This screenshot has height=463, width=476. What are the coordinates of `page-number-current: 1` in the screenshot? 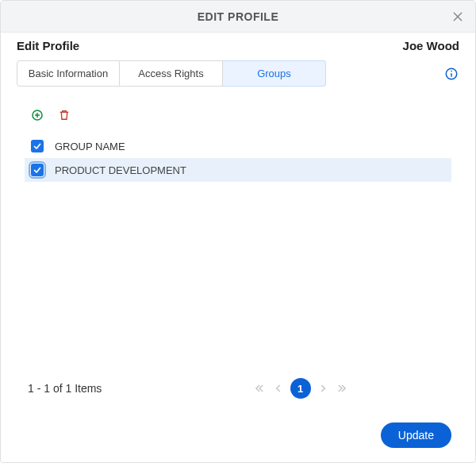 It's located at (301, 388).